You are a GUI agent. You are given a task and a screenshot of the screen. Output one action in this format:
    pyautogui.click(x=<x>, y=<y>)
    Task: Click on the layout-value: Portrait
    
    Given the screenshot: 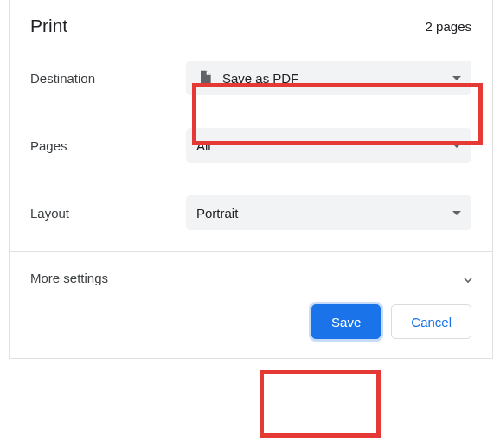 What is the action you would take?
    pyautogui.click(x=324, y=213)
    